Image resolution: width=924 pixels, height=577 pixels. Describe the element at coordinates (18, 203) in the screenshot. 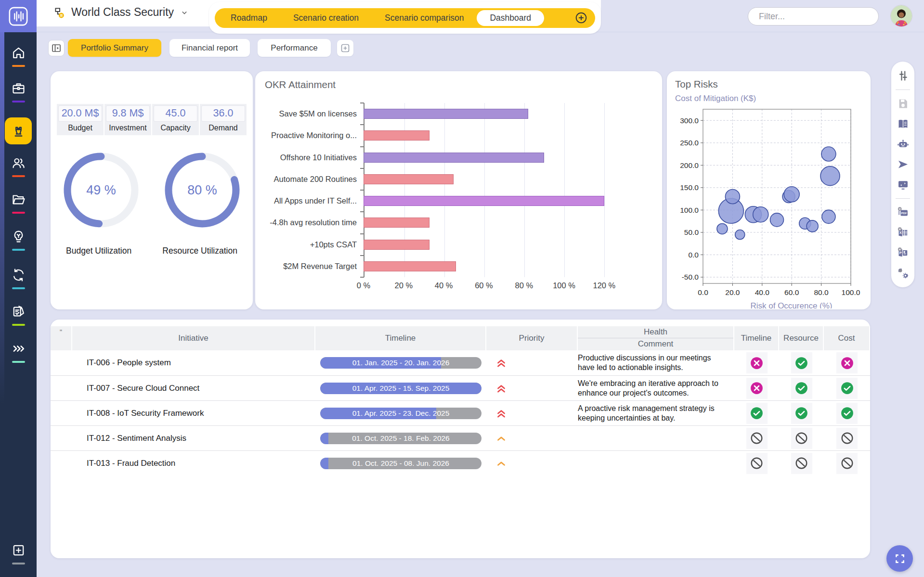

I see `sidebar-item-folder-open` at that location.